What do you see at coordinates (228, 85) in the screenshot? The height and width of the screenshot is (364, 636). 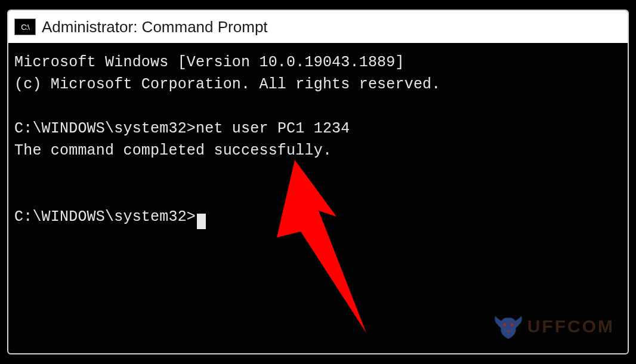 I see `terminal-header-line2: (c) Microsoft Corporation. All rights re…` at bounding box center [228, 85].